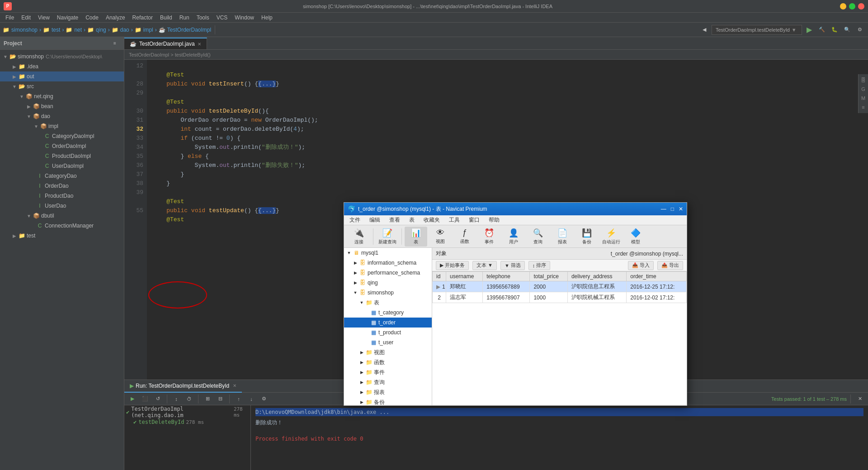  What do you see at coordinates (860, 30) in the screenshot?
I see `settings-button: ⚙` at bounding box center [860, 30].